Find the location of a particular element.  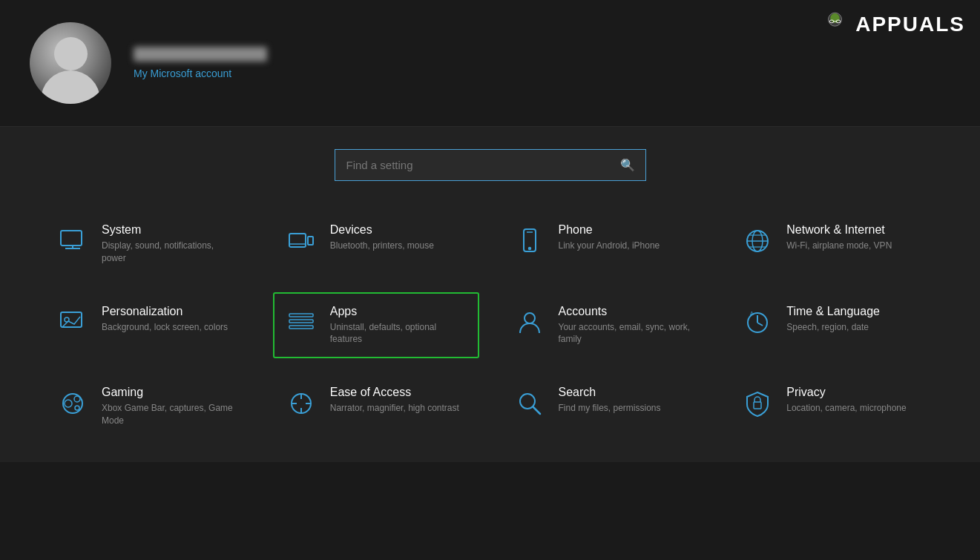

setting-desc-ease: Narrator, magnifier, high contrast is located at coordinates (395, 408).